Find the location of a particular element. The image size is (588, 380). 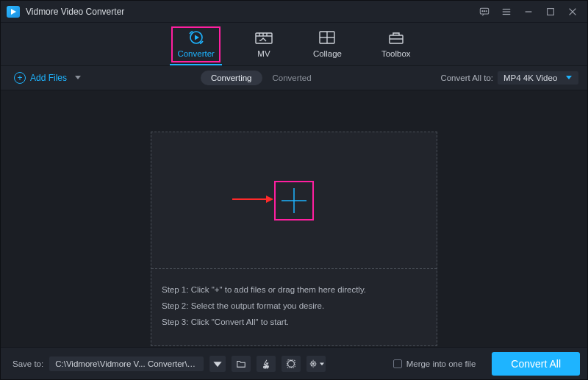

convert-all-to: Convert All to: MP4 4K Video is located at coordinates (509, 78).